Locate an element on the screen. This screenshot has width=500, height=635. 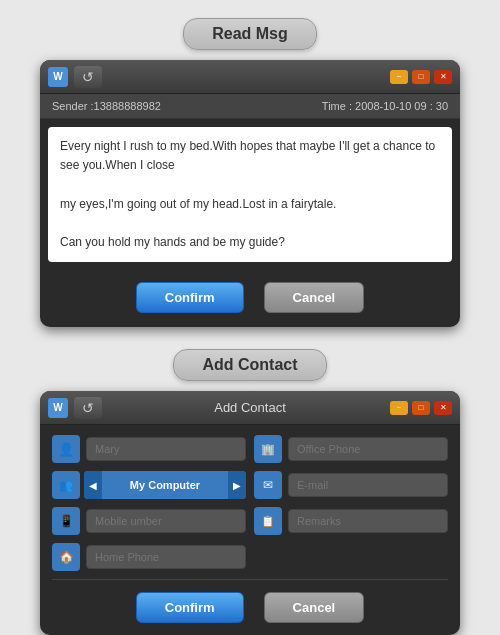
minimize-button: − is located at coordinates (399, 77).